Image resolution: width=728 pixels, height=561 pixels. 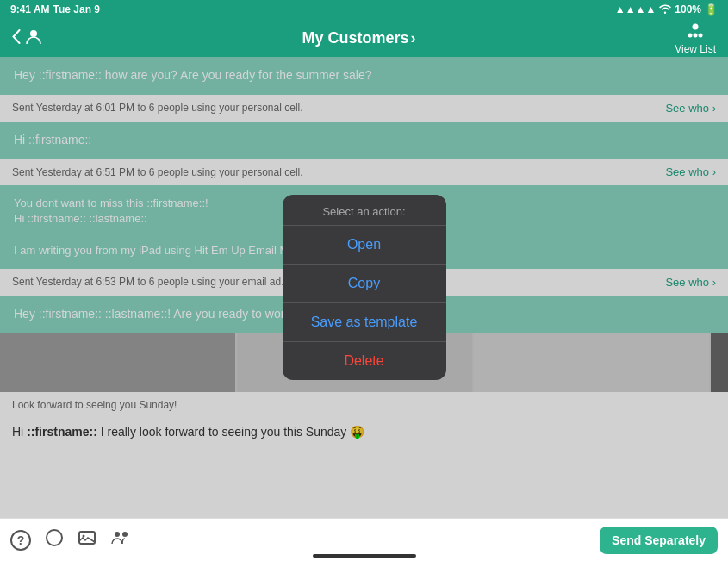 What do you see at coordinates (87, 539) in the screenshot?
I see `image-icon` at bounding box center [87, 539].